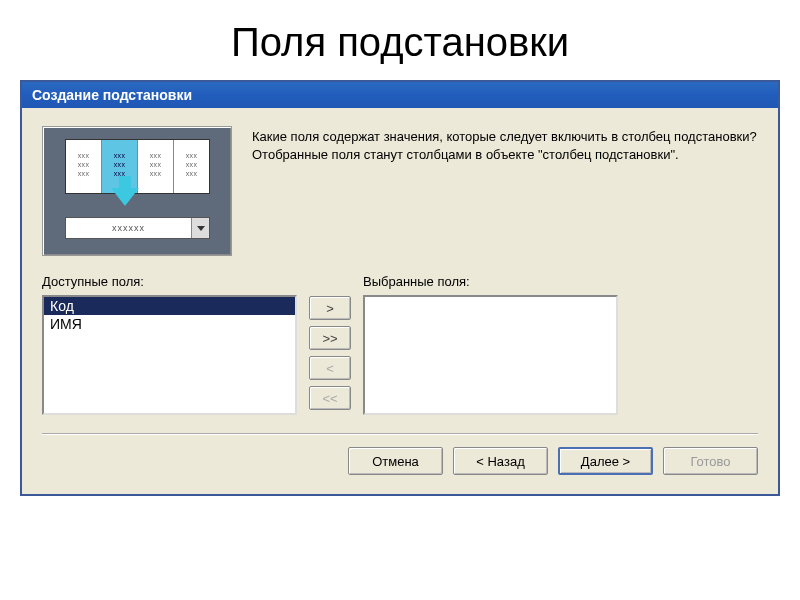  I want to click on next-button-label: Далее >, so click(606, 462).